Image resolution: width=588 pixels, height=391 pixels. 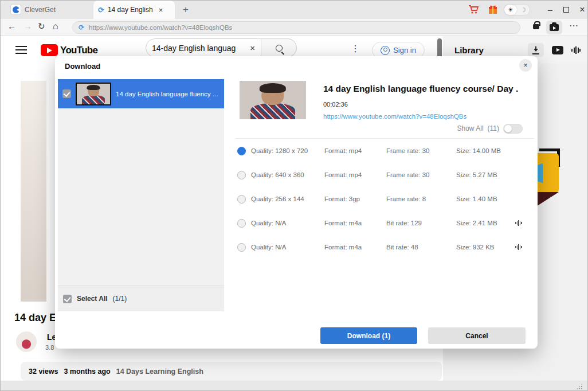 What do you see at coordinates (582, 10) in the screenshot?
I see `close-button: ×` at bounding box center [582, 10].